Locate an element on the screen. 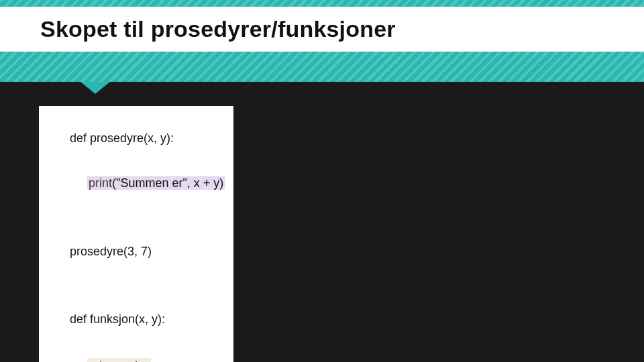 This screenshot has width=644, height=362. highlight-print-call: print("Summen er", x + y) is located at coordinates (156, 183).